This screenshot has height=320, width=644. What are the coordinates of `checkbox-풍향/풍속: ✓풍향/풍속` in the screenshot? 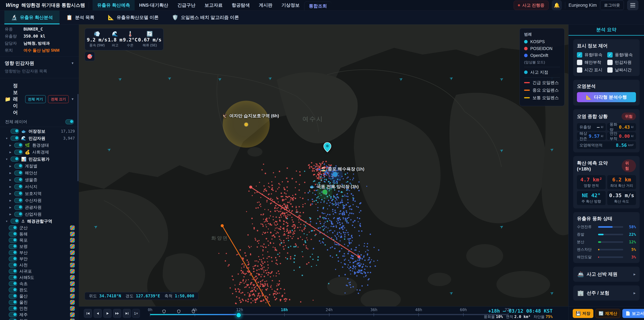 It's located at (622, 55).